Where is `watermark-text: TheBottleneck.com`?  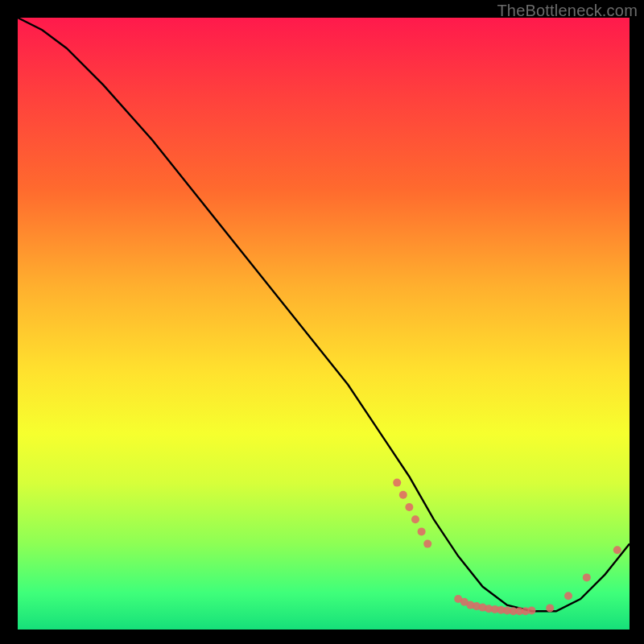 watermark-text: TheBottleneck.com is located at coordinates (567, 11).